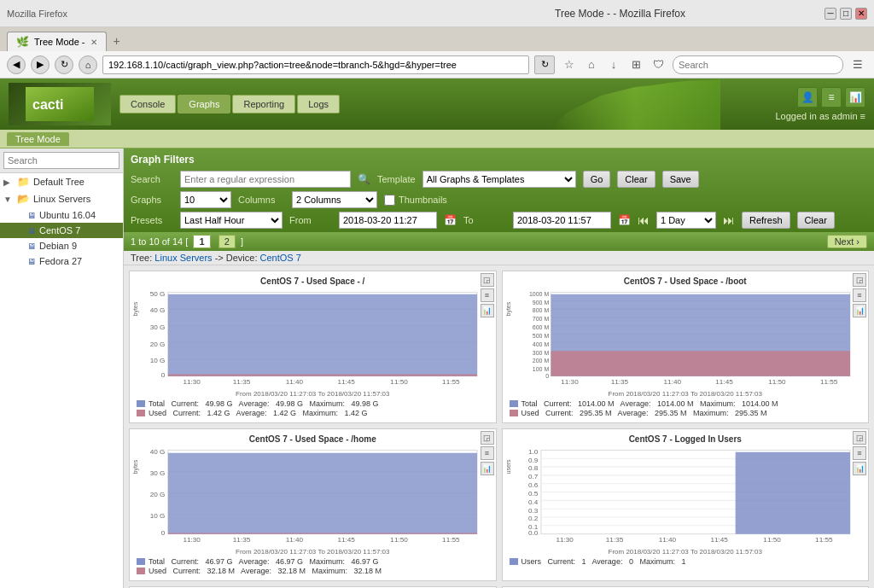  I want to click on calendar-icon-2: 📅, so click(625, 220).